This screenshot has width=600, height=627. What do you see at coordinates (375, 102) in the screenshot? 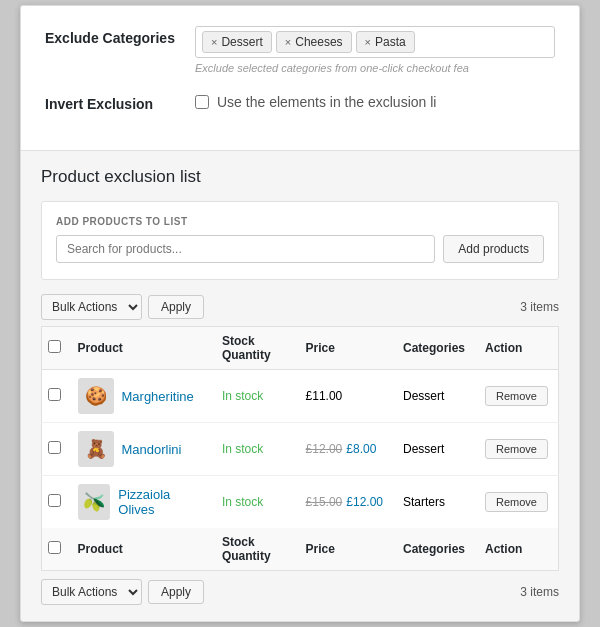
I see `invert-exclusion-checkbox-label: Use the elements in the exclusion li` at bounding box center [375, 102].